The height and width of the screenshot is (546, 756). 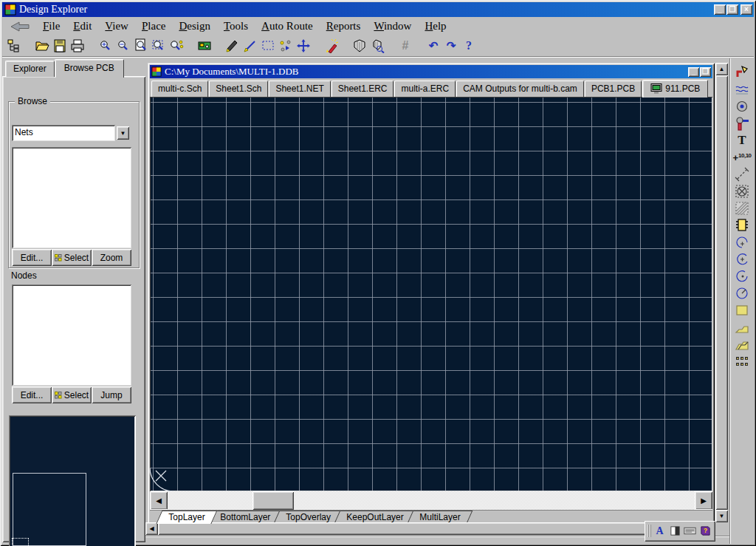 What do you see at coordinates (360, 46) in the screenshot?
I see `view-3d-icon` at bounding box center [360, 46].